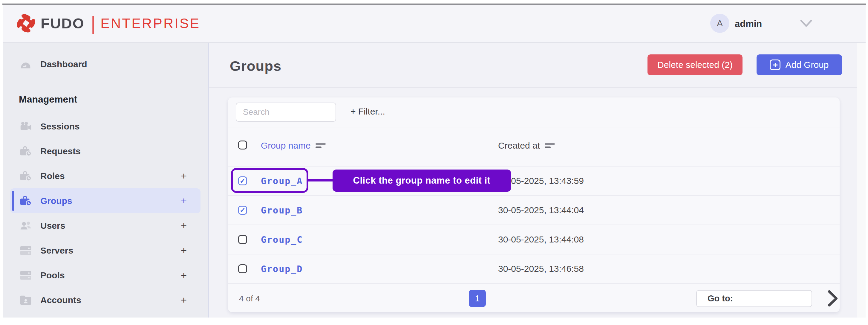  What do you see at coordinates (286, 112) in the screenshot?
I see `search-input` at bounding box center [286, 112].